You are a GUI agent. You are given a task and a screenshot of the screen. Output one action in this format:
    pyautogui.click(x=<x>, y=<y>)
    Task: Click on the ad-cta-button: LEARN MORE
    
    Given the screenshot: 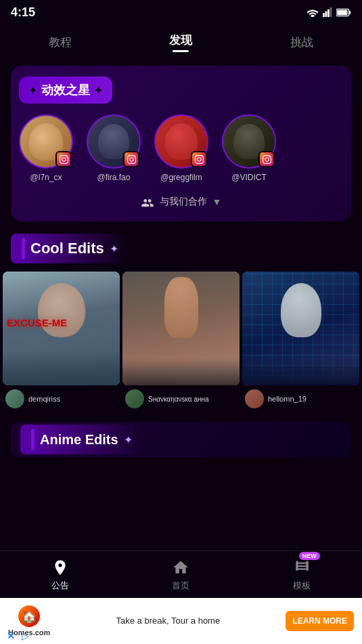 What is the action you would take?
    pyautogui.click(x=319, y=621)
    